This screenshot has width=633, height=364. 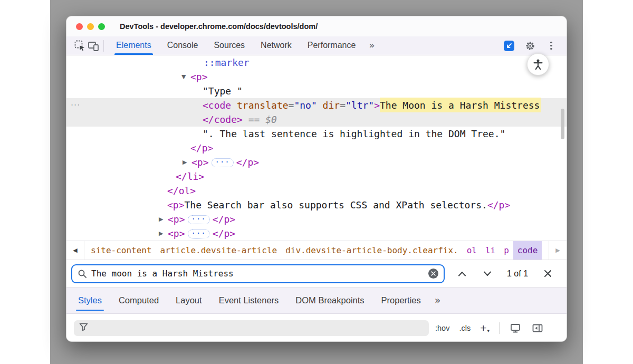 What do you see at coordinates (276, 45) in the screenshot?
I see `tab-network: Network` at bounding box center [276, 45].